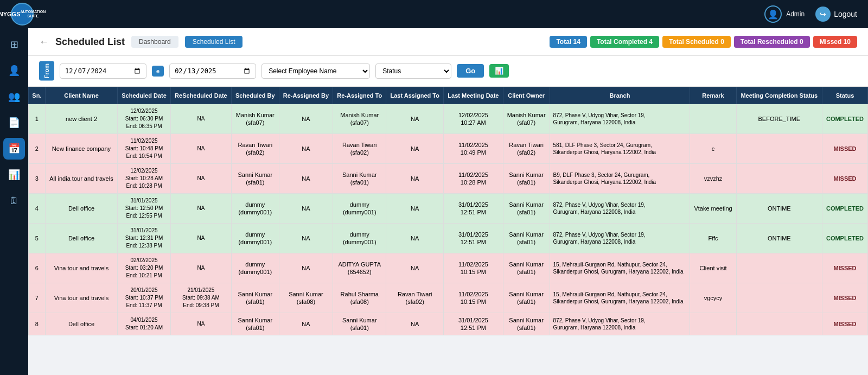 This screenshot has width=868, height=375. What do you see at coordinates (144, 118) in the screenshot?
I see `cell-scheduled-date: 12/02/2025Start: 06:30 PMEnd: 06:35 PM` at bounding box center [144, 118].